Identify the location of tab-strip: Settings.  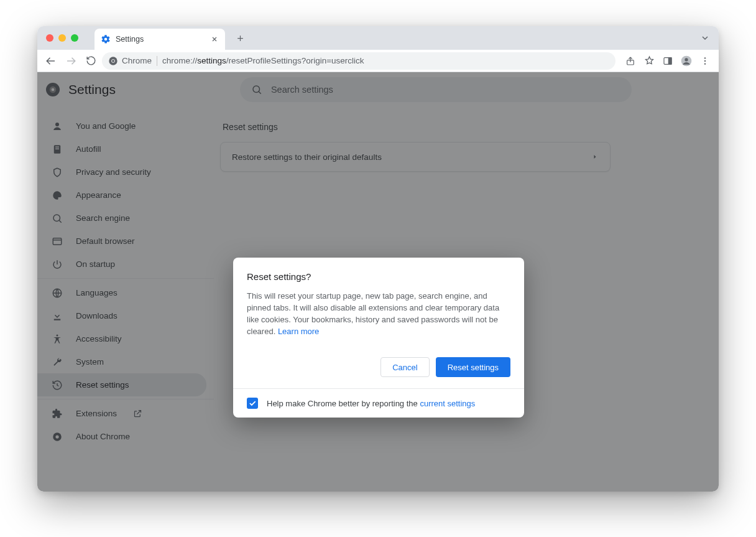
(378, 38).